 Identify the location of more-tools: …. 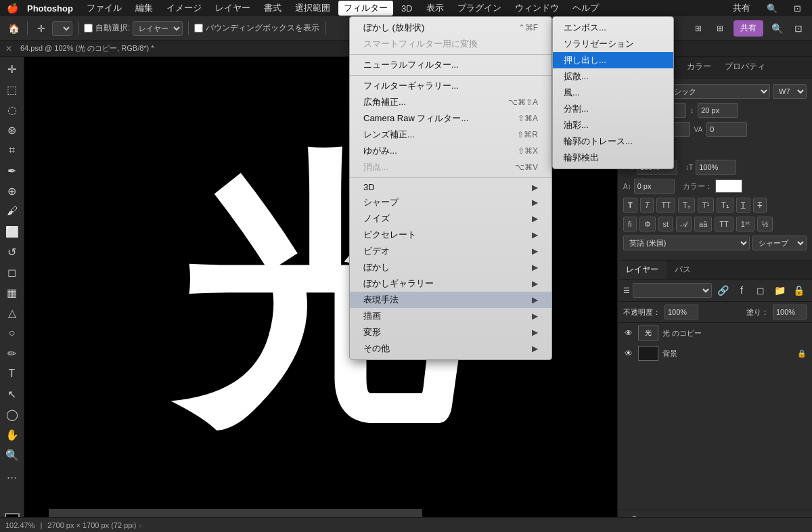
(12, 475).